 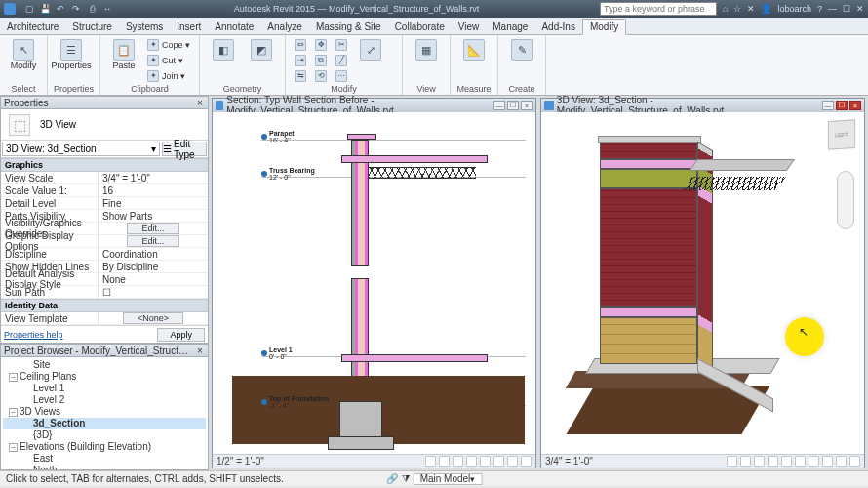 I want to click on 3d-close-icon: ×, so click(x=855, y=105).